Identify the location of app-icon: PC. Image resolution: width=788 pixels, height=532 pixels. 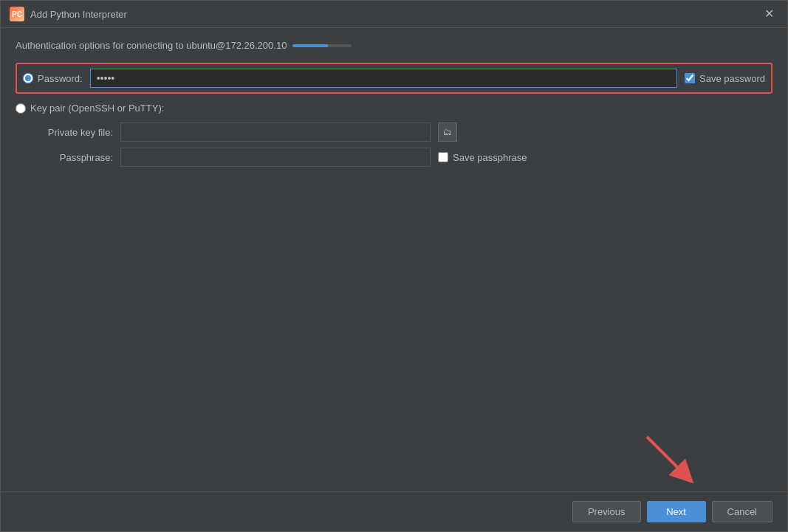
(17, 14).